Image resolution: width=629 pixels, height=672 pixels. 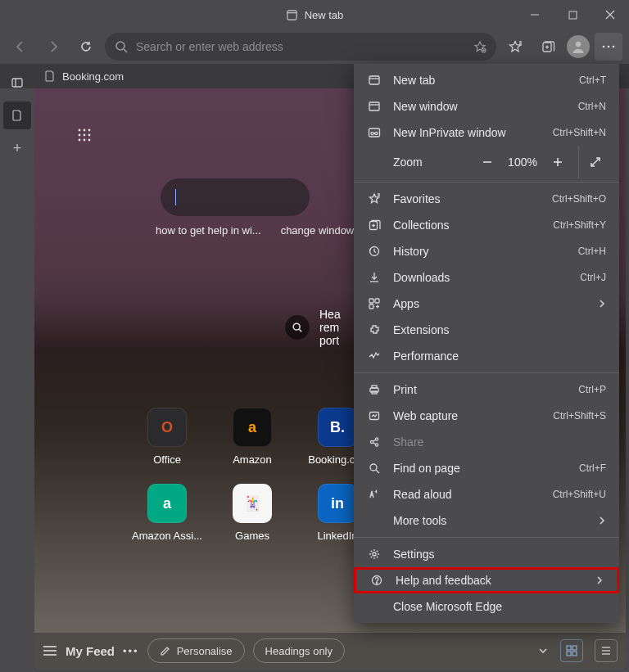 I want to click on tab-actions-button, so click(x=17, y=83).